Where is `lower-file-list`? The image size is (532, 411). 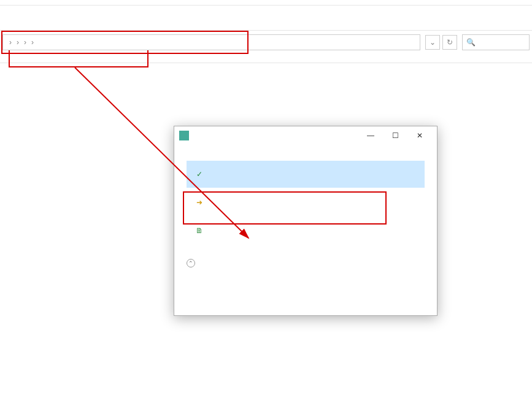
lower-file-list is located at coordinates (266, 64).